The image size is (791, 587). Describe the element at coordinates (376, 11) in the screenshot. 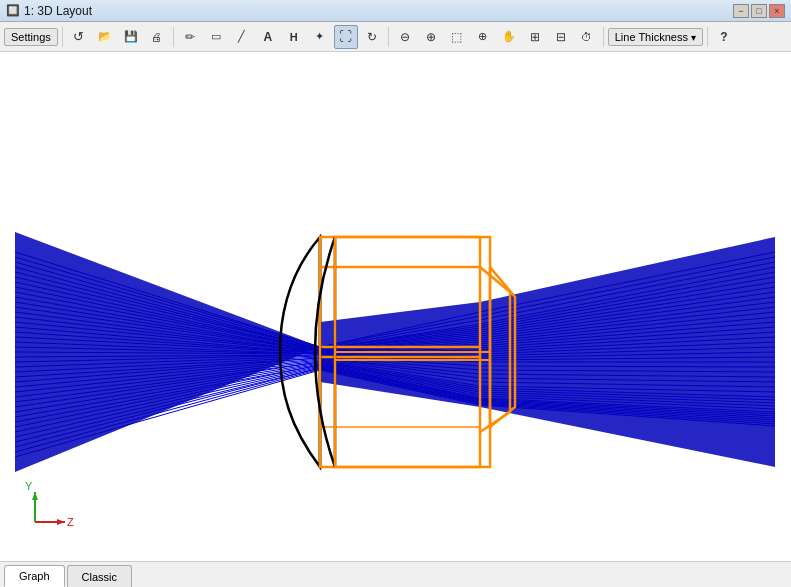

I see `window-title: 1: 3D Layout` at that location.